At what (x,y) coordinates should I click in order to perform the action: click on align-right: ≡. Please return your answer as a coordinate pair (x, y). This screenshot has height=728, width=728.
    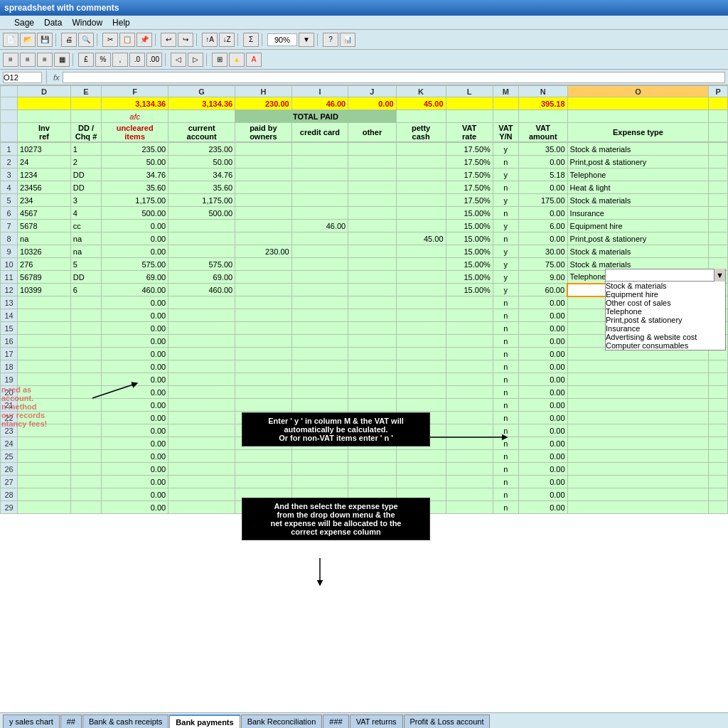
    Looking at the image, I should click on (45, 60).